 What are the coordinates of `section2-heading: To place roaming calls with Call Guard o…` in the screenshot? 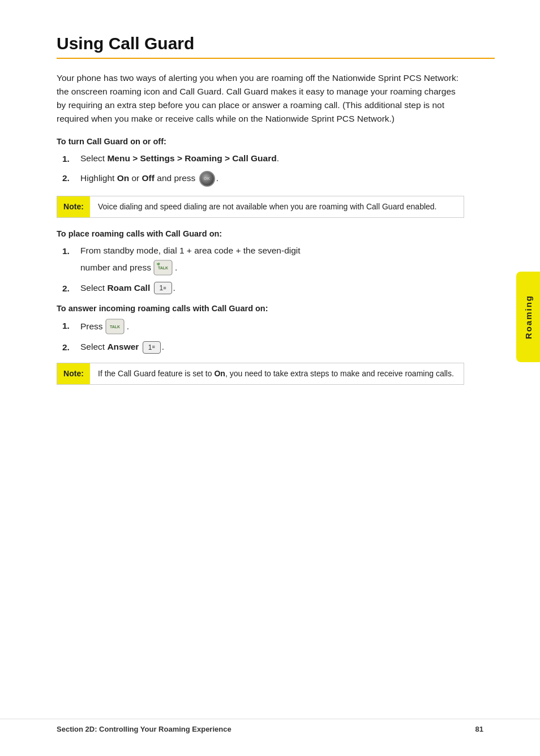 It's located at (276, 234).